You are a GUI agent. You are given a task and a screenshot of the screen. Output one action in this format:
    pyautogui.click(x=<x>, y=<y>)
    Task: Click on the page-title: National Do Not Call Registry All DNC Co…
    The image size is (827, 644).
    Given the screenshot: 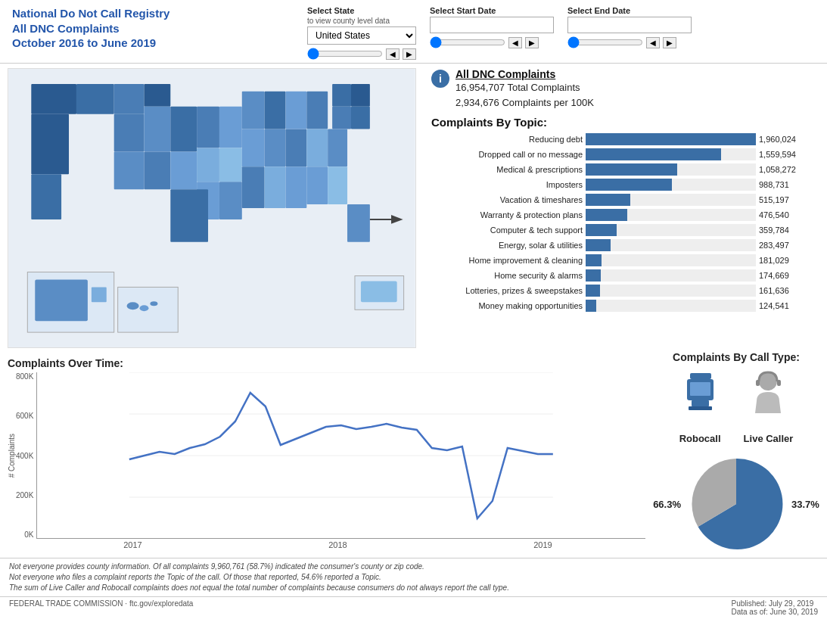 What is the action you would take?
    pyautogui.click(x=152, y=29)
    